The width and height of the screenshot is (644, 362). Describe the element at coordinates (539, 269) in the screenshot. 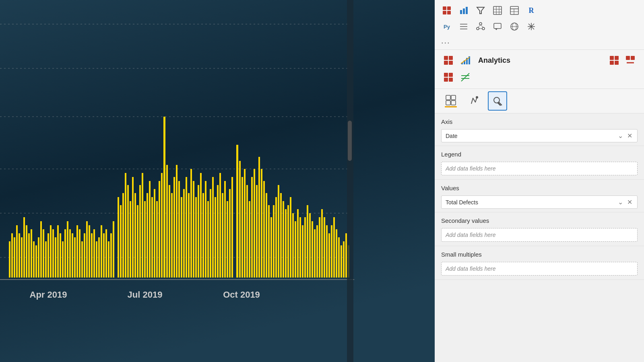

I see `small-multiples-placeholder: Add data fields here` at that location.